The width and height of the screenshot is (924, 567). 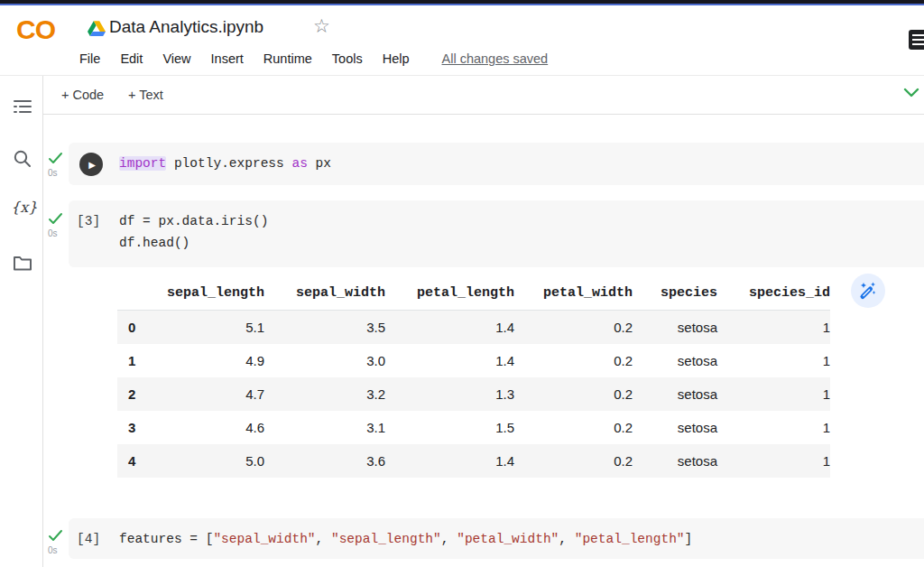 What do you see at coordinates (689, 539) in the screenshot?
I see `code-token: ]` at bounding box center [689, 539].